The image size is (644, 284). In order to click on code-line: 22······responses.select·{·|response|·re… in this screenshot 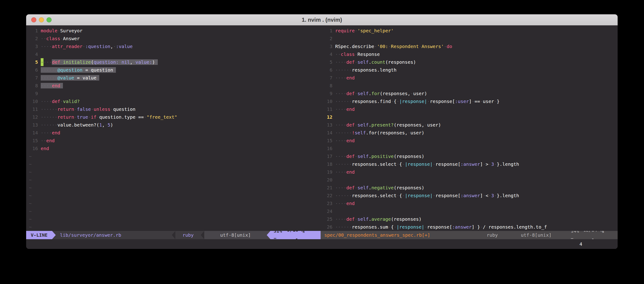, I will do `click(469, 196)`.